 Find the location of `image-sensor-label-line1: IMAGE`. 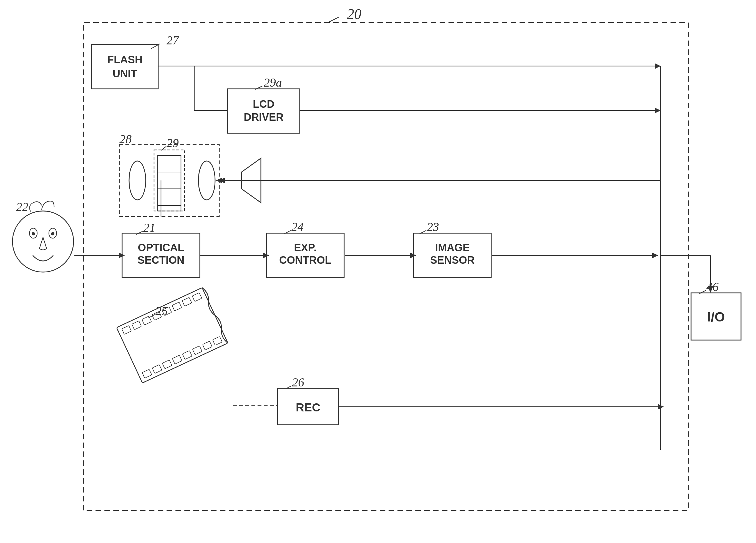

image-sensor-label-line1: IMAGE is located at coordinates (453, 247).